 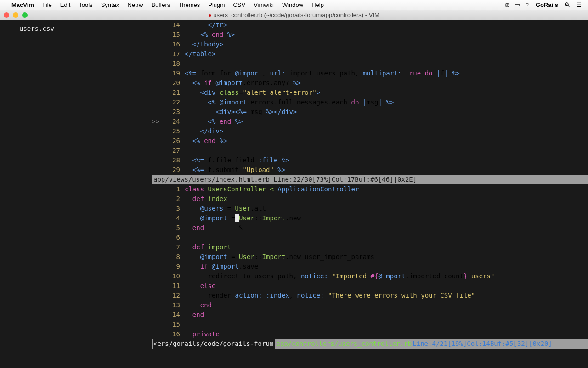 What do you see at coordinates (386, 170) in the screenshot?
I see `line-text: <%= f.submit "Upload" %>` at bounding box center [386, 170].